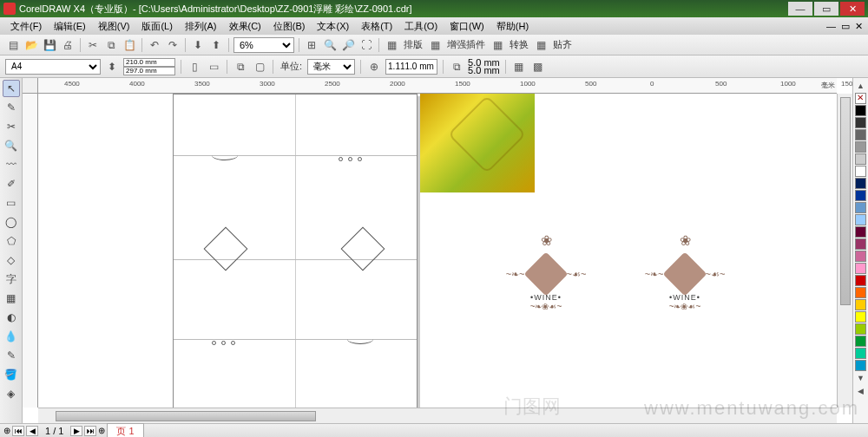  What do you see at coordinates (421, 26) in the screenshot?
I see `menu-tools: 工具(O)` at bounding box center [421, 26].